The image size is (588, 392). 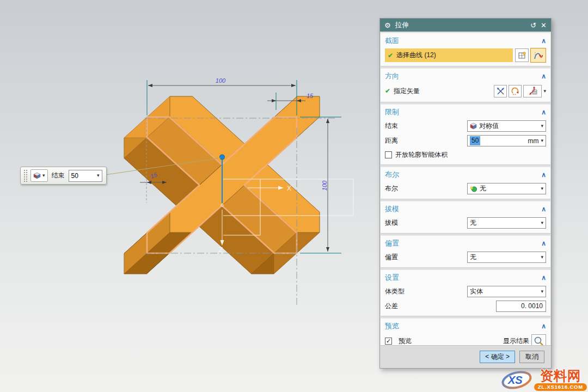 I want to click on section-boolean: 布尔 ∧ 布尔 无 ▾, so click(x=465, y=183).